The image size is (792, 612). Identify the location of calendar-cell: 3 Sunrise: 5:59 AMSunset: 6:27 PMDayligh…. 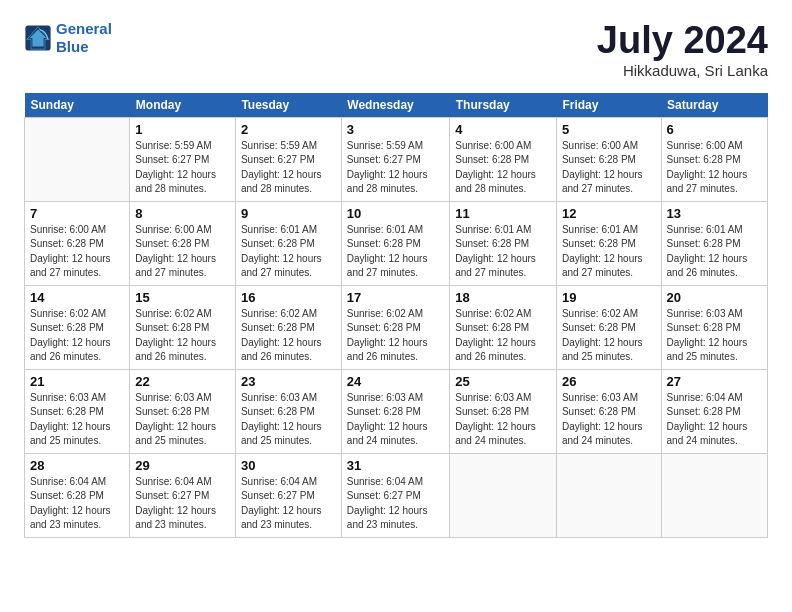
(395, 159).